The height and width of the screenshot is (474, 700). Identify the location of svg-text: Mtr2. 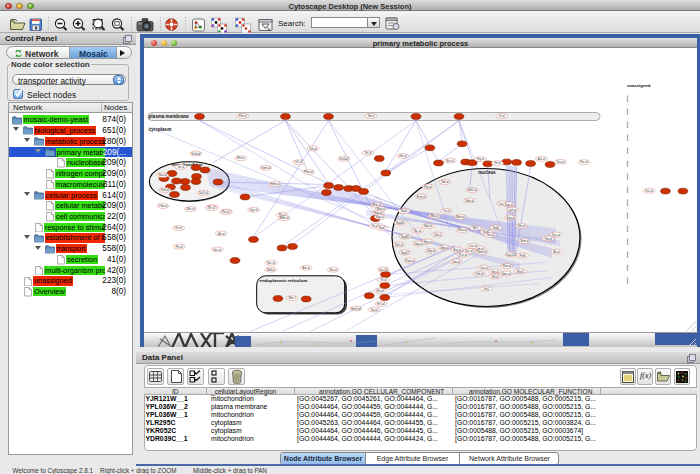
(476, 228).